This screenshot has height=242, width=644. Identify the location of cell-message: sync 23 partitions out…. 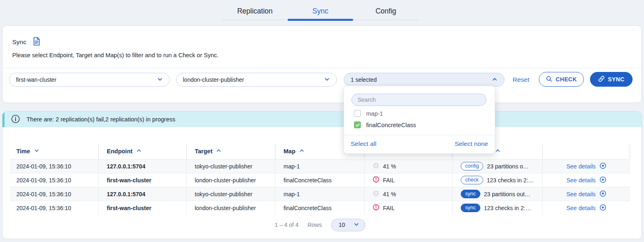
(497, 194).